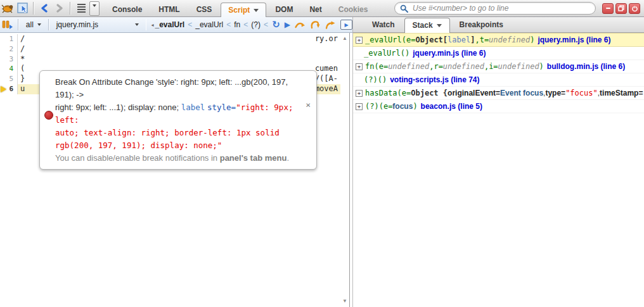 The width and height of the screenshot is (644, 307). What do you see at coordinates (9, 89) in the screenshot?
I see `line-number: 6` at bounding box center [9, 89].